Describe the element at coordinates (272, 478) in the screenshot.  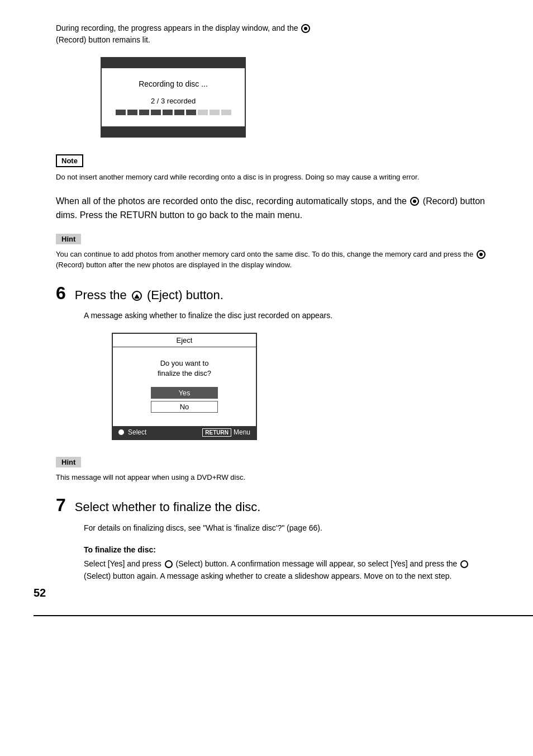
I see `hint2-text: This message will not appear when using …` at that location.